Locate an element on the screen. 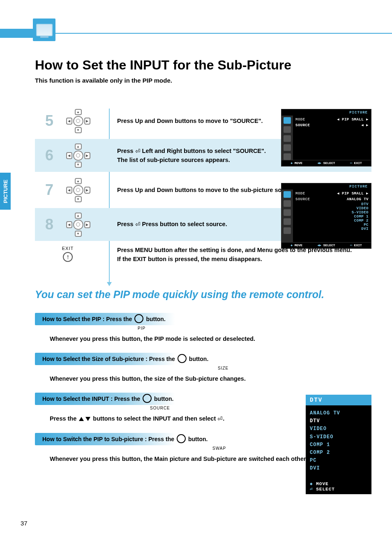 This screenshot has width=392, height=539. tv-icon is located at coordinates (44, 30).